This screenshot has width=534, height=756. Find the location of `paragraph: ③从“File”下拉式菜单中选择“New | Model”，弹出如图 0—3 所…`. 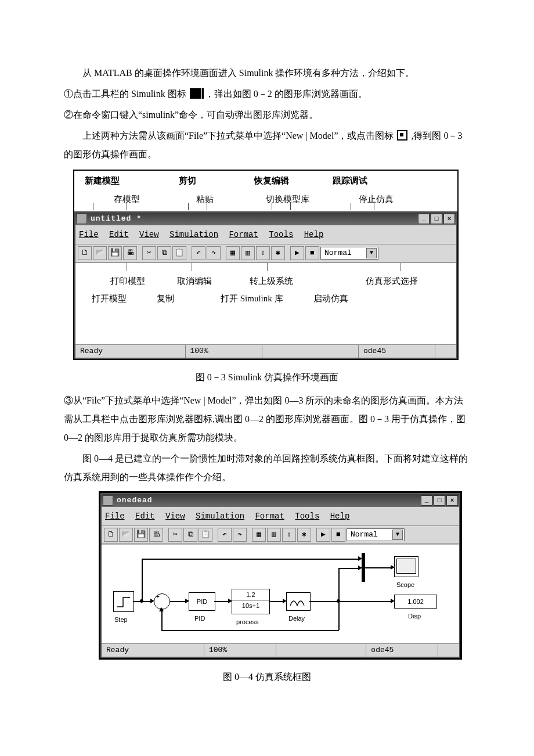

paragraph: ③从“File”下拉式菜单中选择“New | Model”，弹出如图 0—3 所… is located at coordinates (267, 419).